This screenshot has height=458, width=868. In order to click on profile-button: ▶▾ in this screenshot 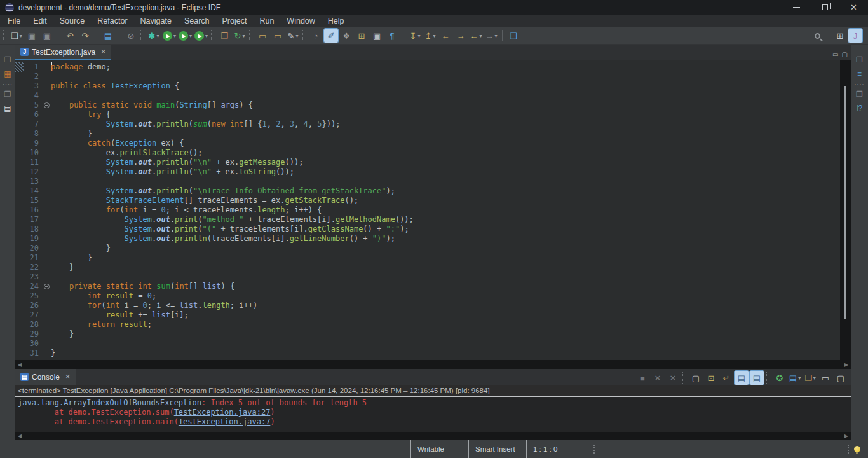, I will do `click(201, 36)`.